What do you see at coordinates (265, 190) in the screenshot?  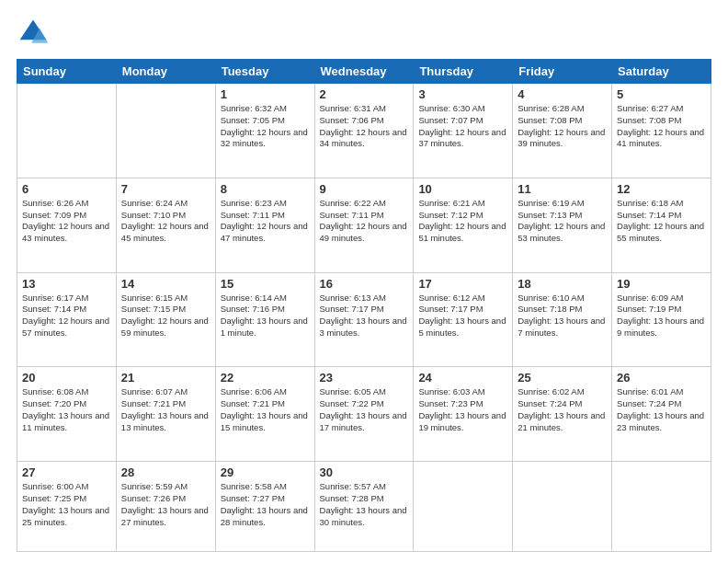 I see `day-number: 8` at bounding box center [265, 190].